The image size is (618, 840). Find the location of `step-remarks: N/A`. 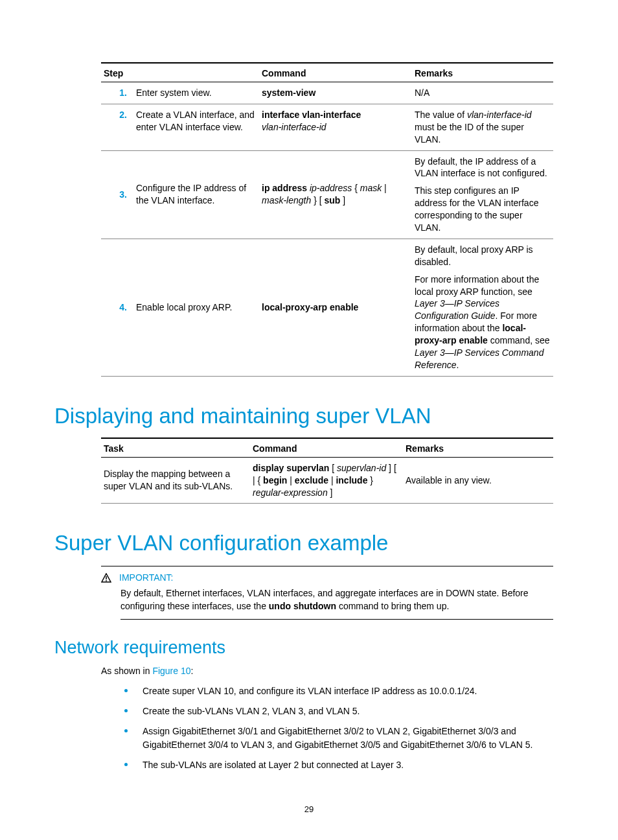

step-remarks: N/A is located at coordinates (483, 93).